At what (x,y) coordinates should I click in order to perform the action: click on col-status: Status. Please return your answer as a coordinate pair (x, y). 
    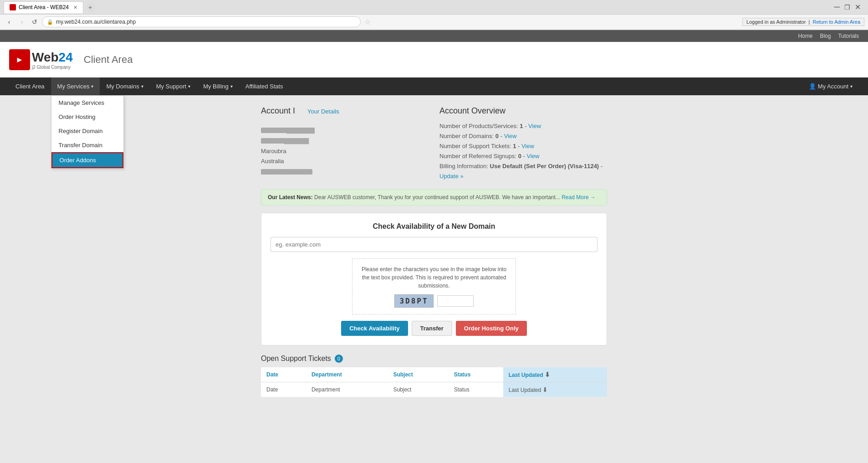
    Looking at the image, I should click on (476, 375).